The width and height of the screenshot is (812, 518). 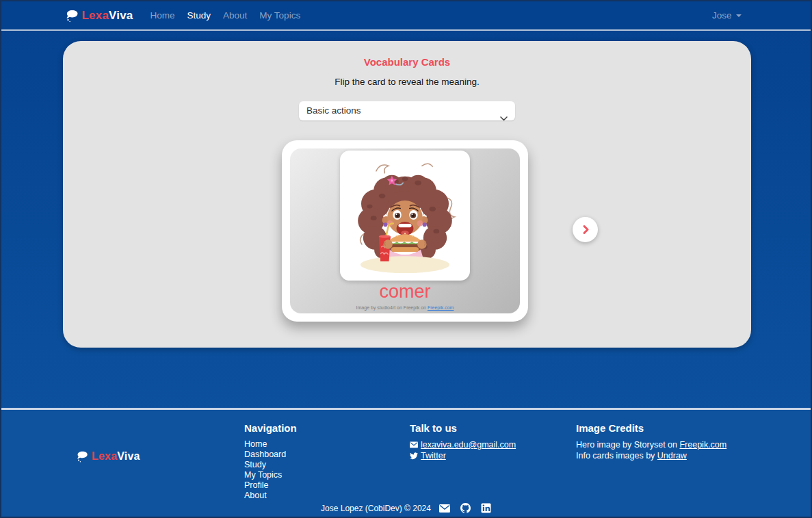 I want to click on footer-navigation-heading: Navigation, so click(x=327, y=428).